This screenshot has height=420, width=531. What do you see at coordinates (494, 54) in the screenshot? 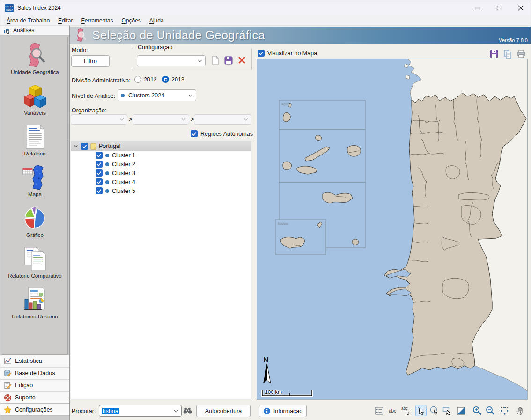
I see `save-map-button` at bounding box center [494, 54].